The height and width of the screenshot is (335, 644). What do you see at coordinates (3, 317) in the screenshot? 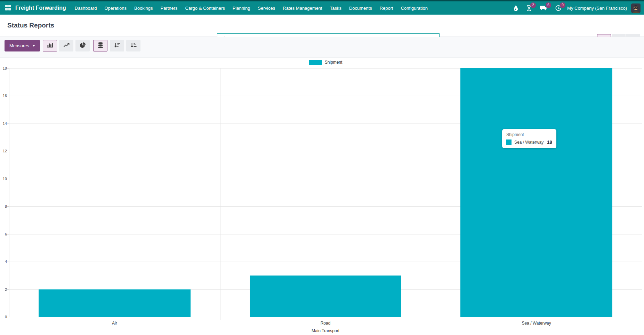
I see `y-axis-label: 0` at bounding box center [3, 317].